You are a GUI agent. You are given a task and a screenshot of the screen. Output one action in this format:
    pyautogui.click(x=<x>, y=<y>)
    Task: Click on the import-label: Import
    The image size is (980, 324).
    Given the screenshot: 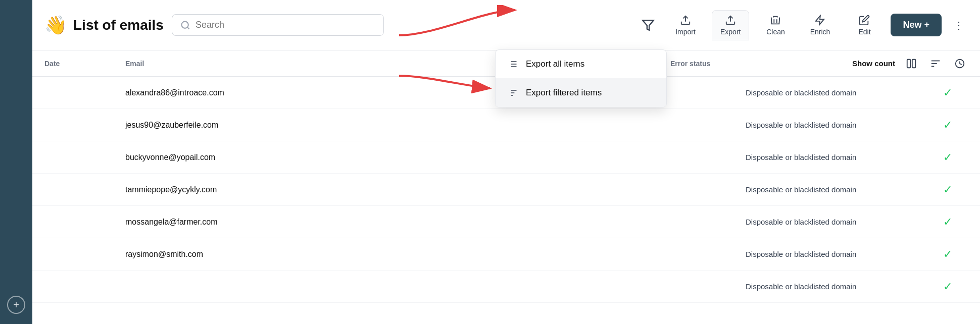 What is the action you would take?
    pyautogui.click(x=685, y=32)
    